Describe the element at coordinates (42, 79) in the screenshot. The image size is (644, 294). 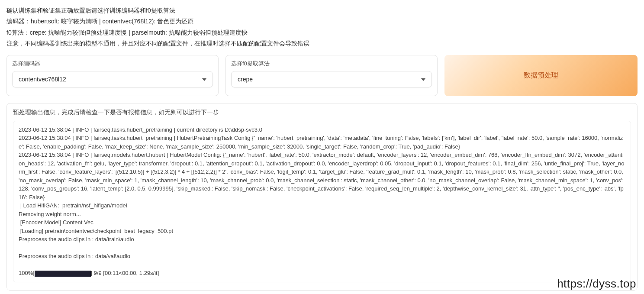
I see `encoder-select-value: contentvec768l12` at that location.